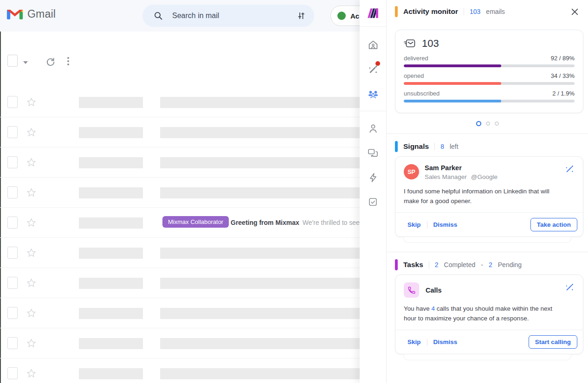 This screenshot has width=588, height=383. Describe the element at coordinates (510, 265) in the screenshot. I see `tasks-pending-unit: Pending` at that location.